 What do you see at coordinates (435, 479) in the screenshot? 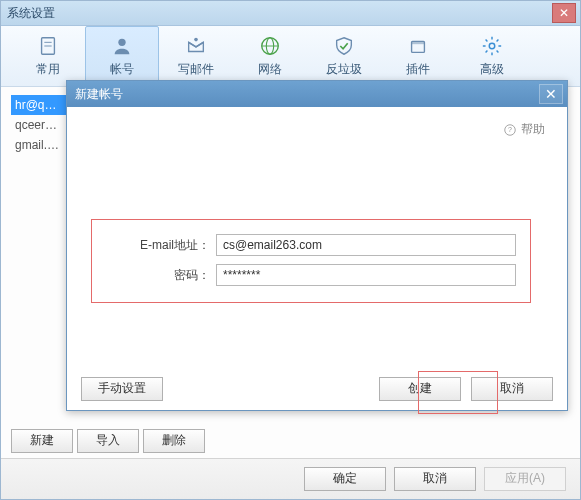
I see `cancel-button: 取消` at bounding box center [435, 479].